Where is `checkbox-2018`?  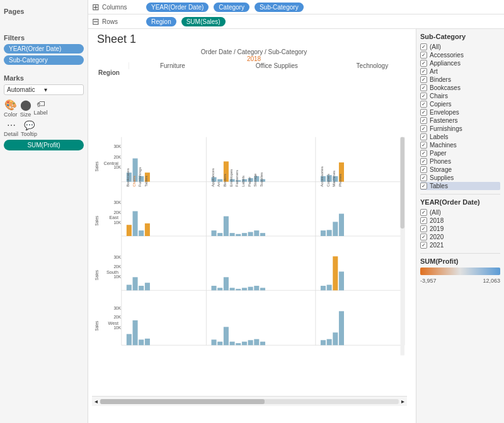
checkbox-2018 is located at coordinates (423, 220).